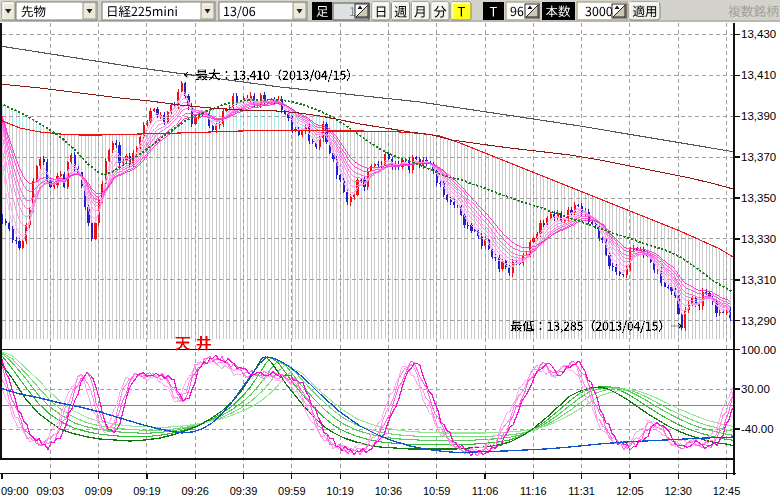 The width and height of the screenshot is (780, 500). I want to click on svg-text: 13,310, so click(758, 280).